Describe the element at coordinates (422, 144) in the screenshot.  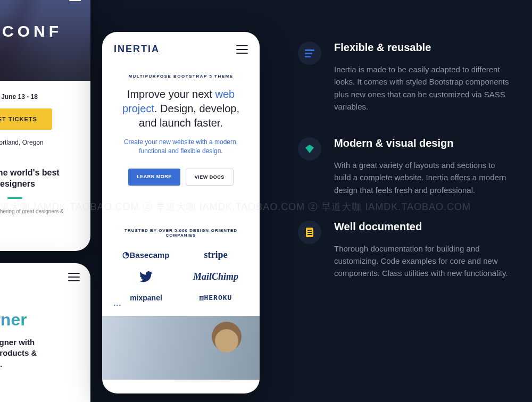
I see `feature-title: Modern & visual design` at that location.